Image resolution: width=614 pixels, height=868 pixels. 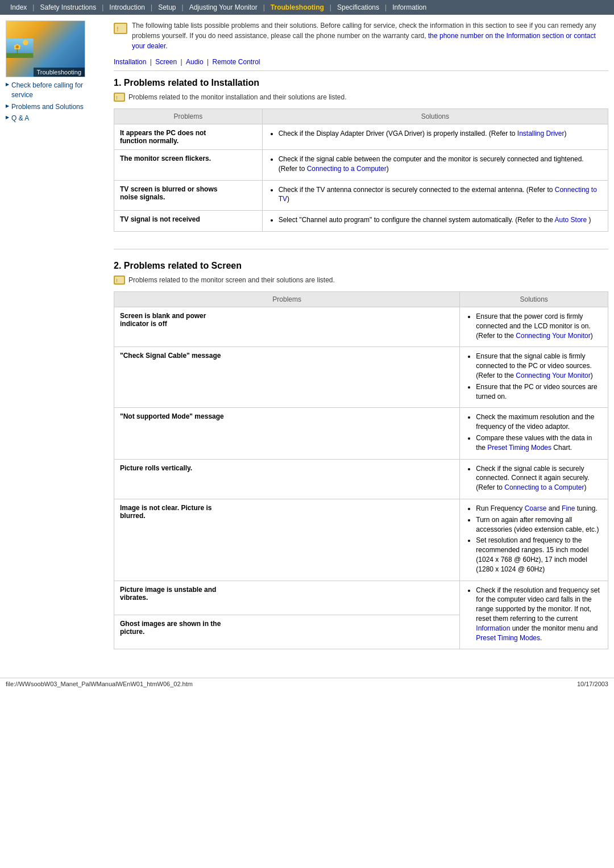 What do you see at coordinates (362, 377) in the screenshot?
I see `table-row: "Check Signal Cable" message Ensure that…` at bounding box center [362, 377].